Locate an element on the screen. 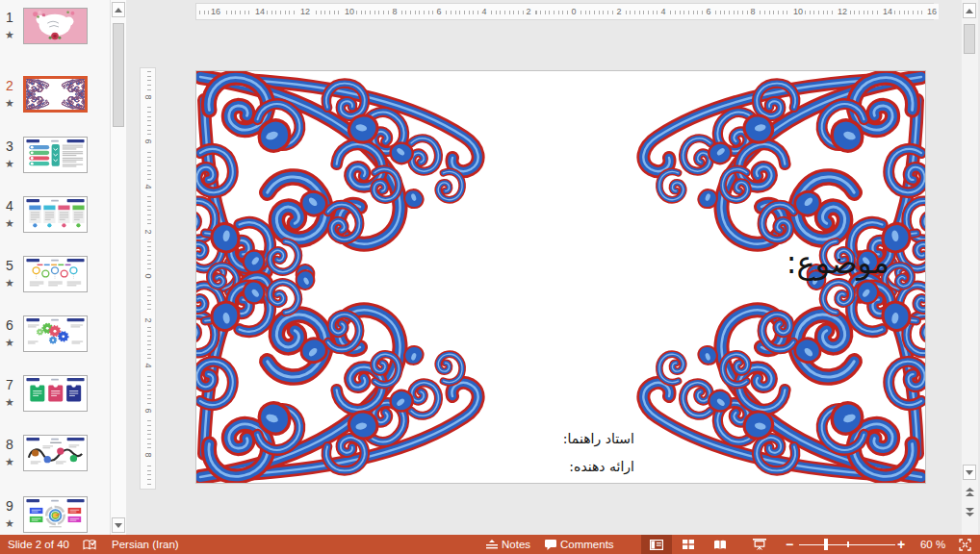  fit-slide-to-window-button is located at coordinates (965, 544).